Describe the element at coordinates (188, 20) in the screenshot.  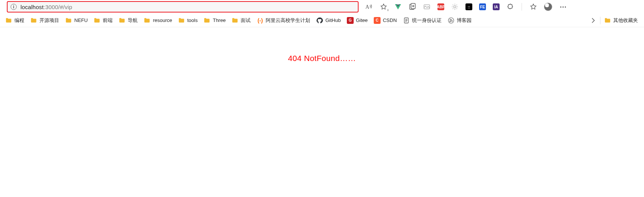
I see `bookmark-folder: tools` at that location.